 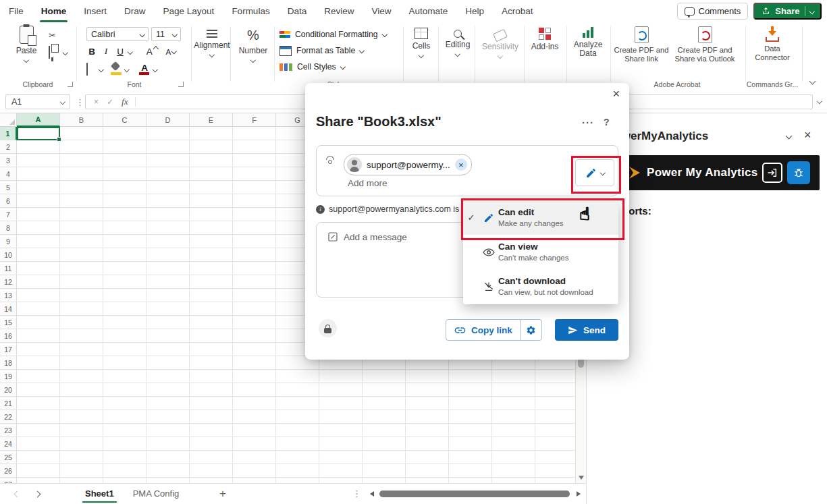 What do you see at coordinates (811, 11) in the screenshot?
I see `share-chevron-icon` at bounding box center [811, 11].